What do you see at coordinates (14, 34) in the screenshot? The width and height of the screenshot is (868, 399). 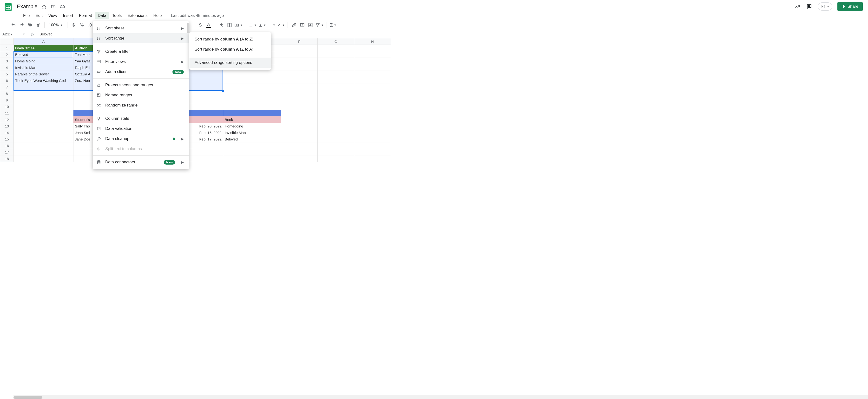 I see `name-box: A2:D7 ▼` at bounding box center [14, 34].